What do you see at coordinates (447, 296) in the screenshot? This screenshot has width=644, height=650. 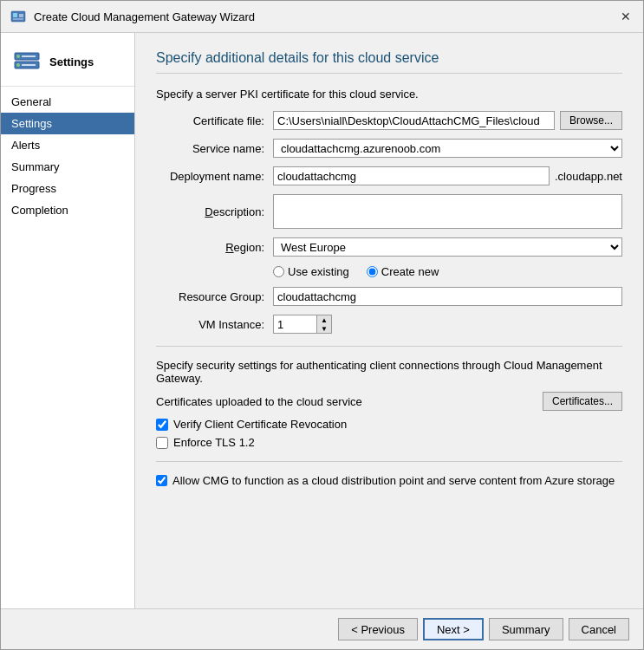 I see `resource-group-input` at bounding box center [447, 296].